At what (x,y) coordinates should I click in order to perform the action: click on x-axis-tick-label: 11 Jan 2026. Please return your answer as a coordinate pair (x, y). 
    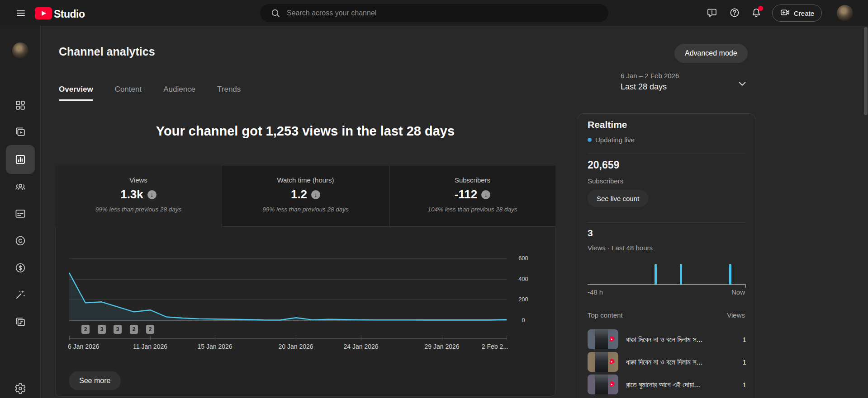
    Looking at the image, I should click on (150, 346).